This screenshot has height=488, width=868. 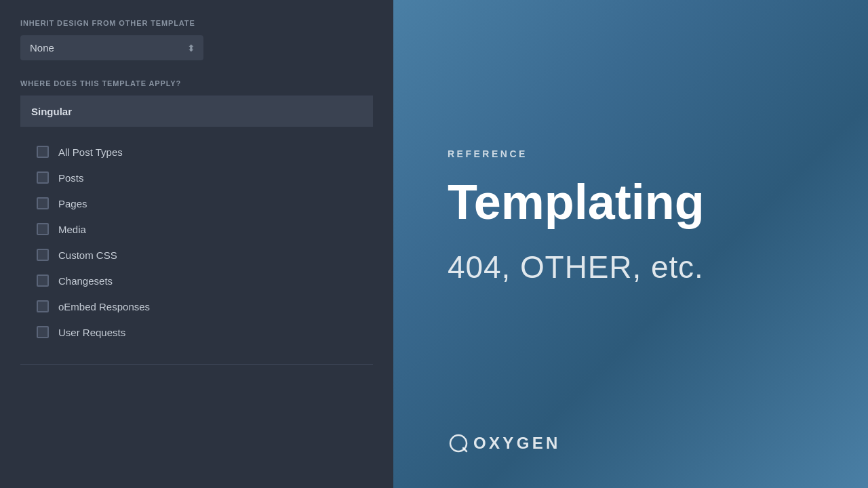 I want to click on where-label: WHERE DOES THIS TEMPLATE APPLY?, so click(x=197, y=83).